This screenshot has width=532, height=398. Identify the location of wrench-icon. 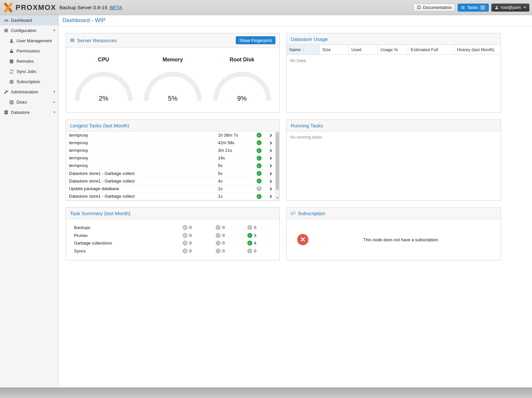
(6, 92).